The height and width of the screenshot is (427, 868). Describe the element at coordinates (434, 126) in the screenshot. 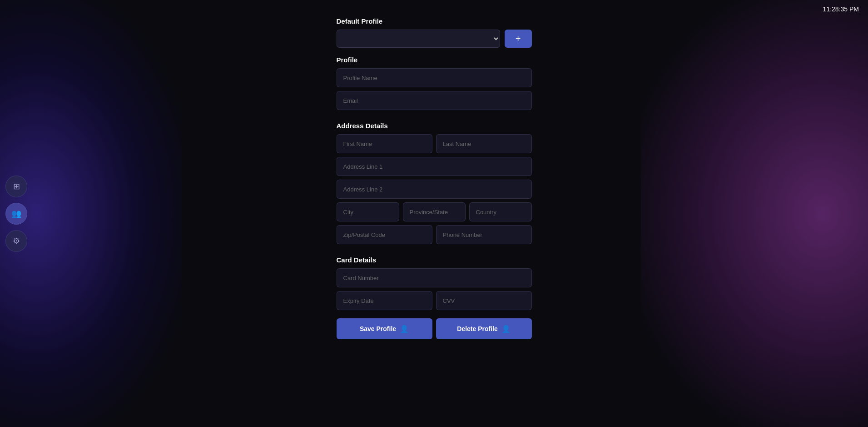

I see `address-details-label: Address Details` at that location.